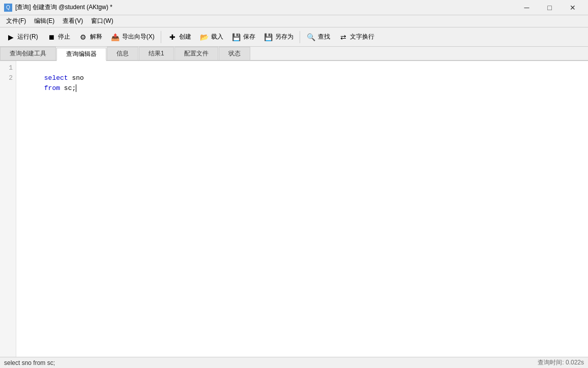 The image size is (588, 368). What do you see at coordinates (8, 68) in the screenshot?
I see `line-number-1: 1` at bounding box center [8, 68].